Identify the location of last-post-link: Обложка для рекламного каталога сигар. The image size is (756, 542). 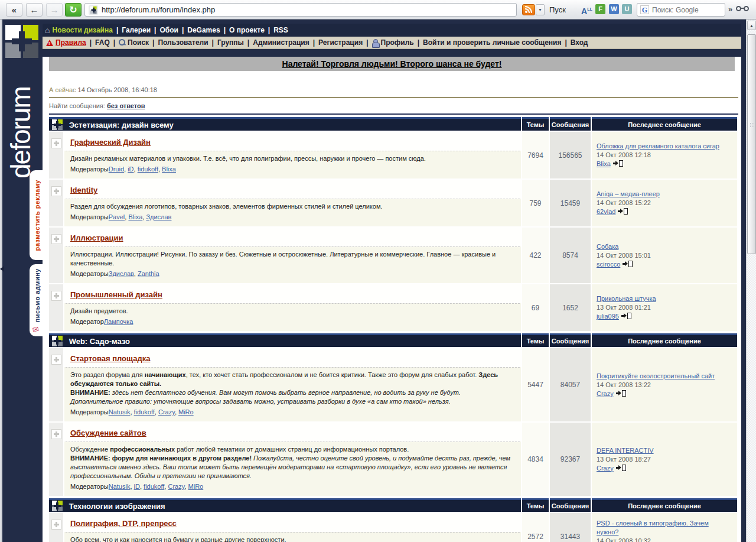
(658, 146).